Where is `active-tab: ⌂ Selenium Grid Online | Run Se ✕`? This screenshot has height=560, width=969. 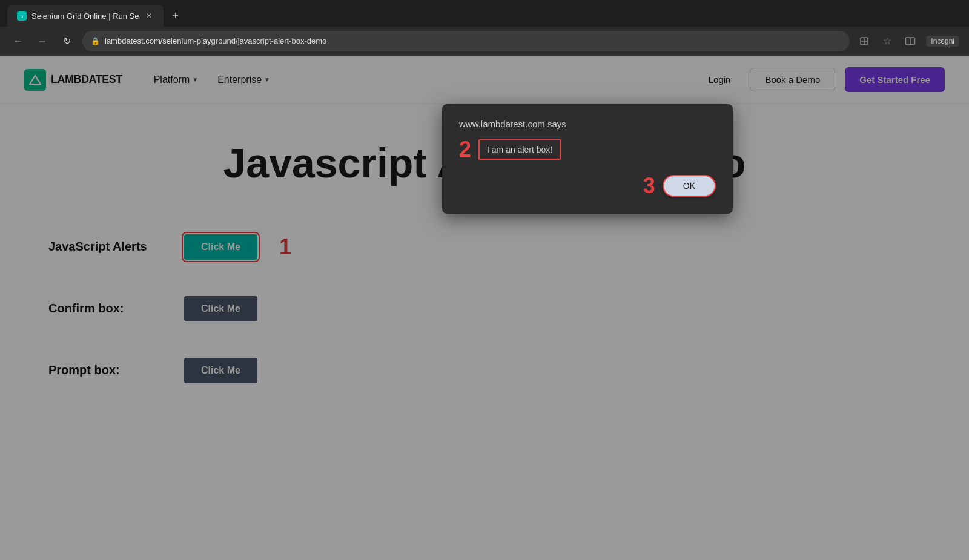 active-tab: ⌂ Selenium Grid Online | Run Se ✕ is located at coordinates (85, 16).